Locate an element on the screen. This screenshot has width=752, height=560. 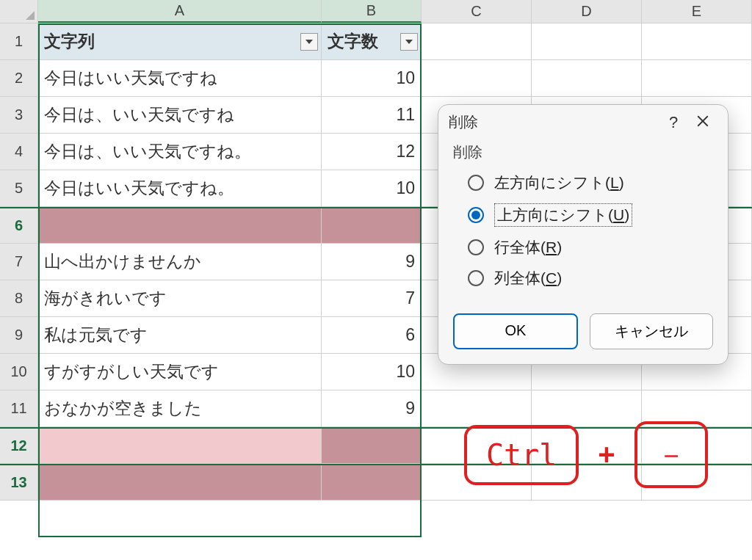
dialog-body: 削除 左方向にシフト(L) 上方向にシフト(U) 行全体(R) 列全体(C) is located at coordinates (583, 225).